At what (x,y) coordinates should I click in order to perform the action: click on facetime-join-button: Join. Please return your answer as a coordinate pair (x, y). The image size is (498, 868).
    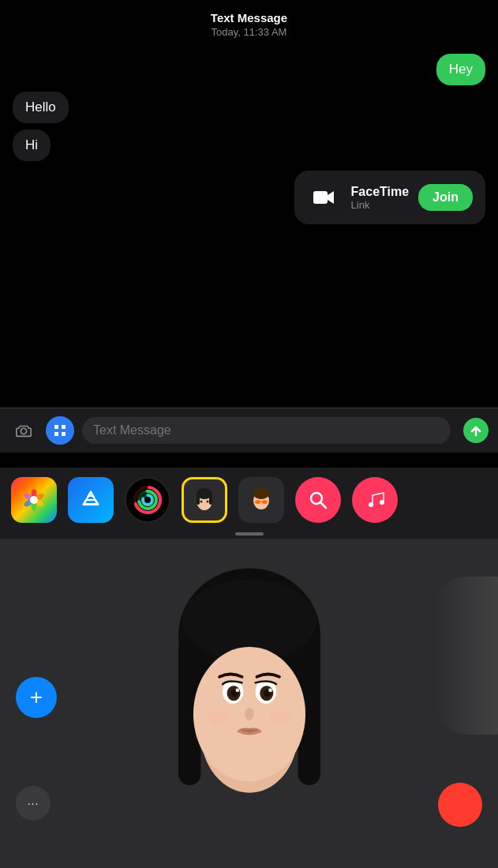
    Looking at the image, I should click on (445, 197).